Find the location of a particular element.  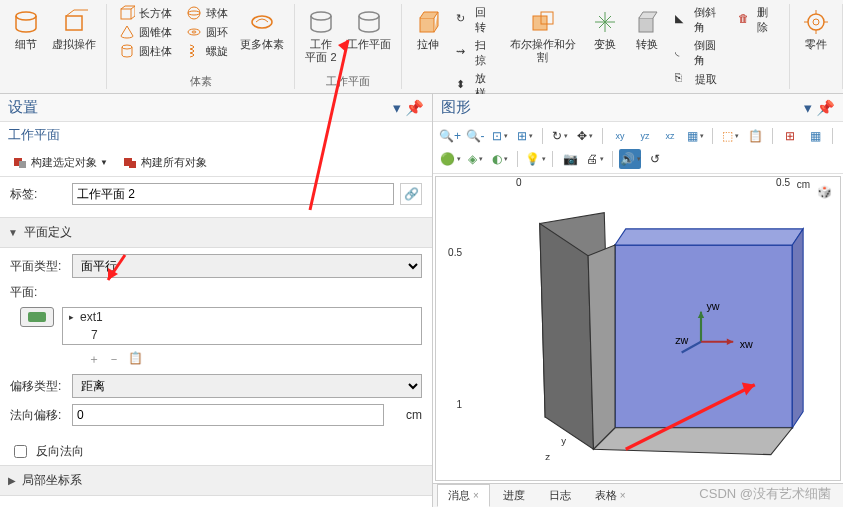

parts-icon is located at coordinates (816, 22).